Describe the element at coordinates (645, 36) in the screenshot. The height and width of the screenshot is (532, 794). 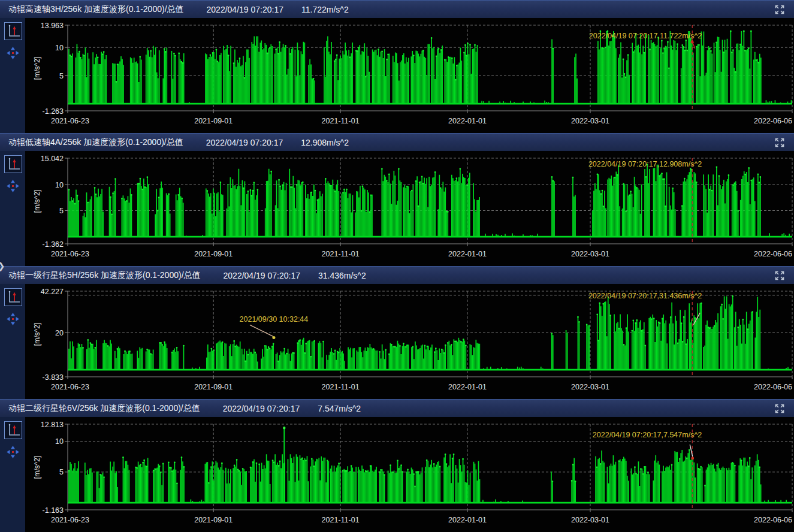
I see `cursor-annotation: 2022/04/19 07:20:17,11.722m/s^2` at that location.